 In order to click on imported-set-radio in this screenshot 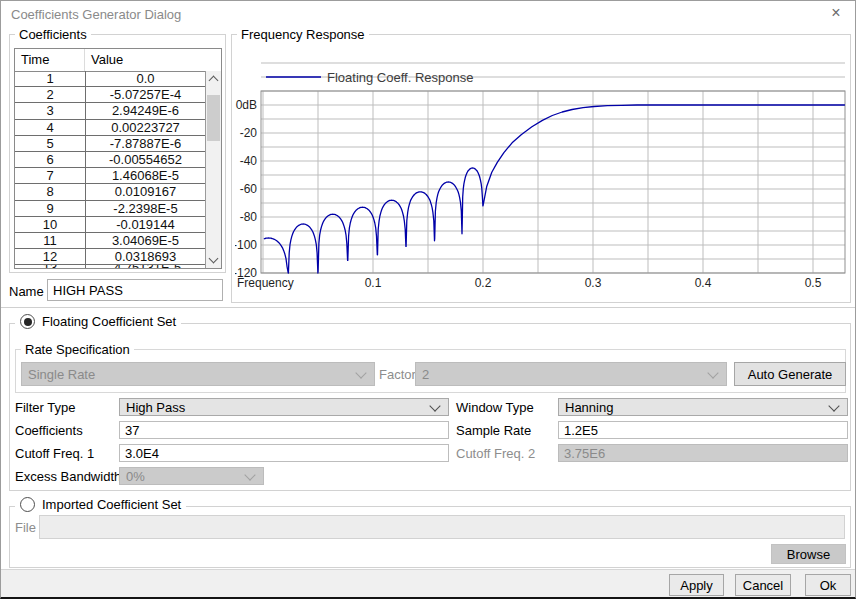, I will do `click(28, 504)`.